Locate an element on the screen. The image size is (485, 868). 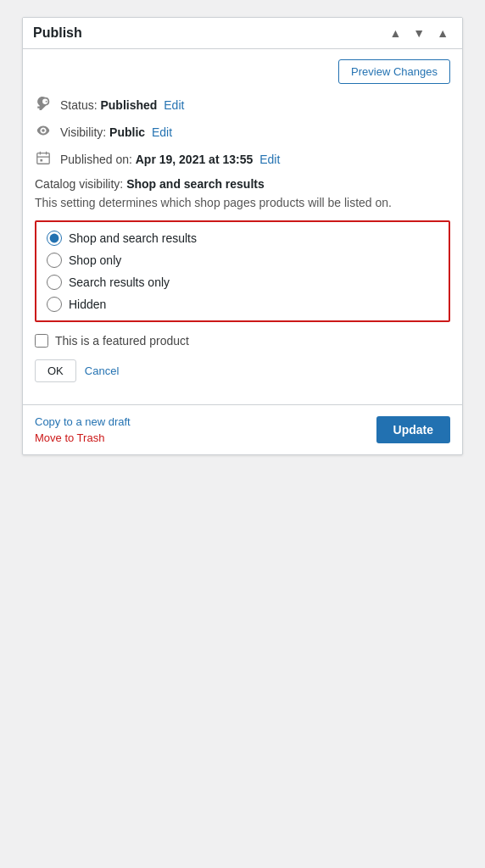
radio-option-hidden: Hidden is located at coordinates (242, 304).